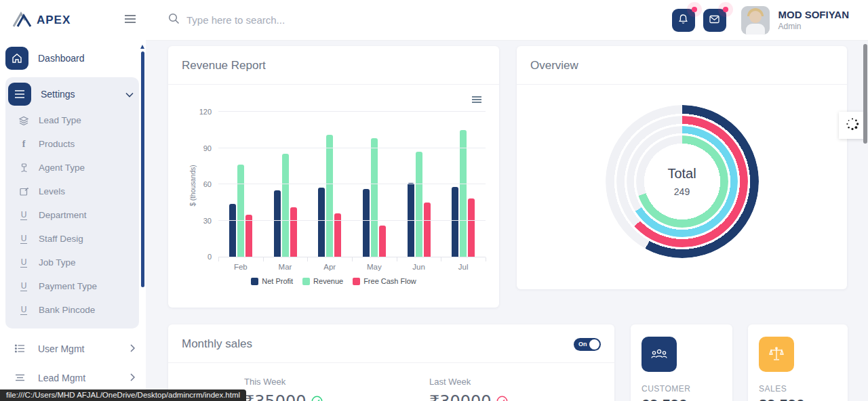 The height and width of the screenshot is (401, 868). I want to click on page-scrollbar, so click(865, 200).